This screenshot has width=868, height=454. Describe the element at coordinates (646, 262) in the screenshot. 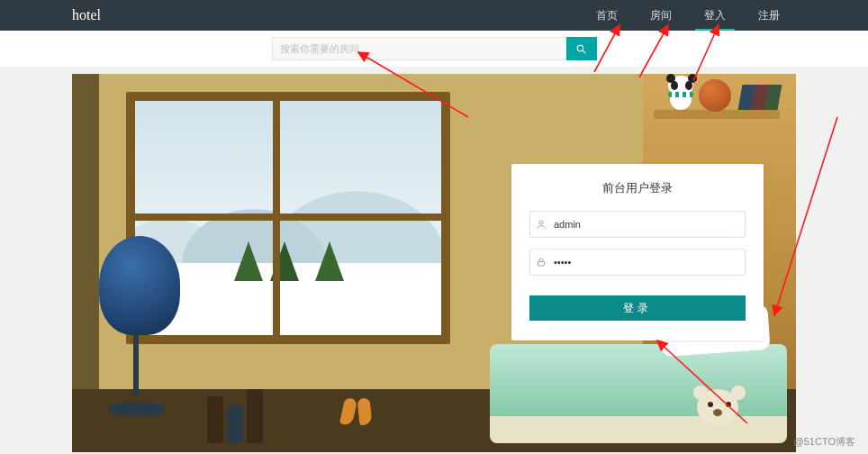

I see `password-input` at that location.